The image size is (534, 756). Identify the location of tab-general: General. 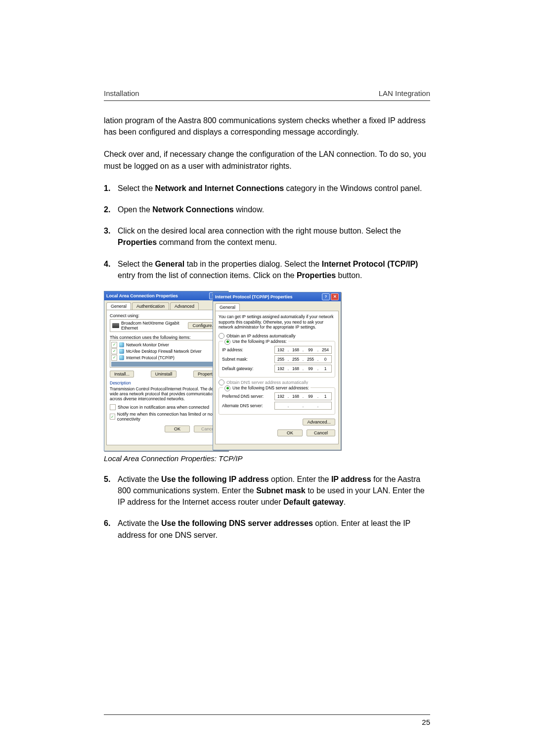
(119, 306).